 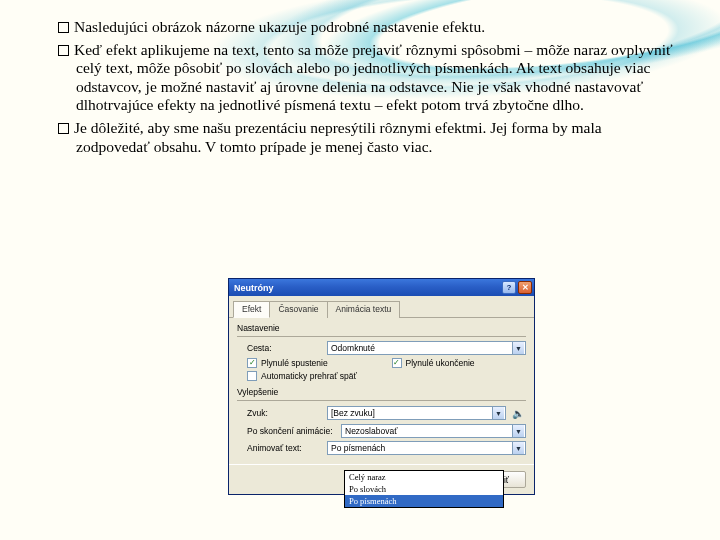 What do you see at coordinates (368, 489) in the screenshot?
I see `option-label: Po slovách` at bounding box center [368, 489].